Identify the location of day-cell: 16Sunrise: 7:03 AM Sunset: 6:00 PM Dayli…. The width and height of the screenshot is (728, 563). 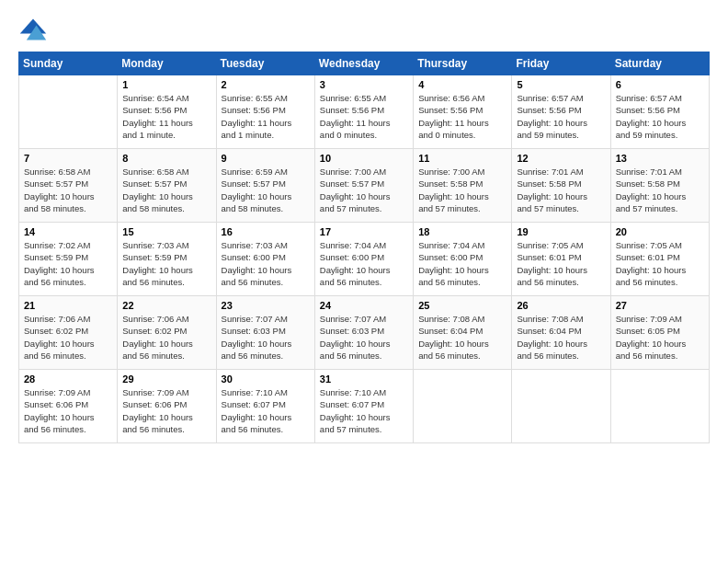
(265, 259).